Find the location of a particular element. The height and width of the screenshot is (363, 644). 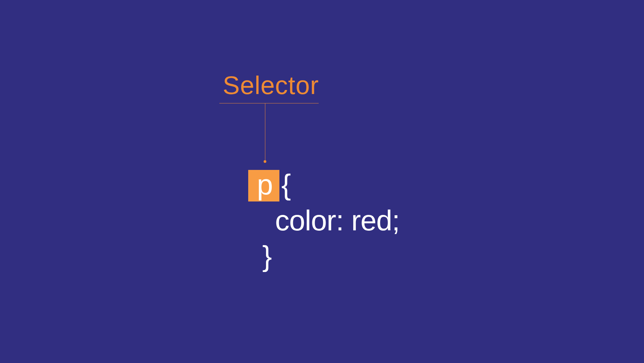

code-line-3: } is located at coordinates (324, 256).